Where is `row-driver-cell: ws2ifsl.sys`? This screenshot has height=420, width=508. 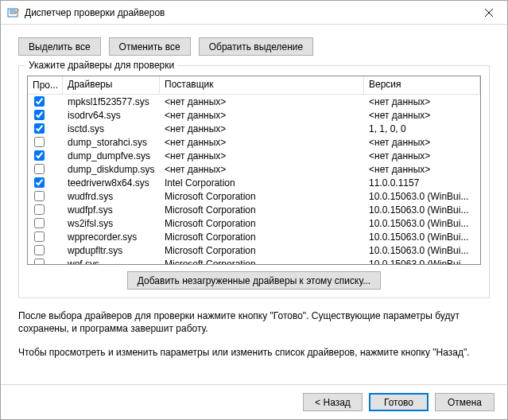 row-driver-cell: ws2ifsl.sys is located at coordinates (111, 224).